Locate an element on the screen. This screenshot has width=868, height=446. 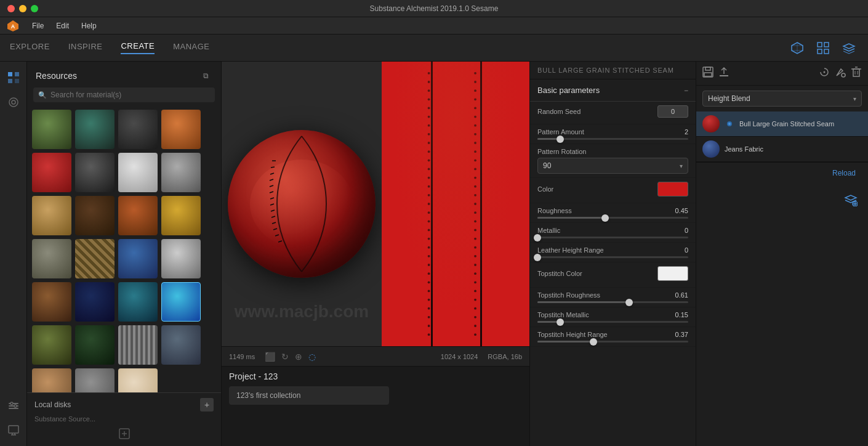
add-local-disk-button: + is located at coordinates (207, 405).